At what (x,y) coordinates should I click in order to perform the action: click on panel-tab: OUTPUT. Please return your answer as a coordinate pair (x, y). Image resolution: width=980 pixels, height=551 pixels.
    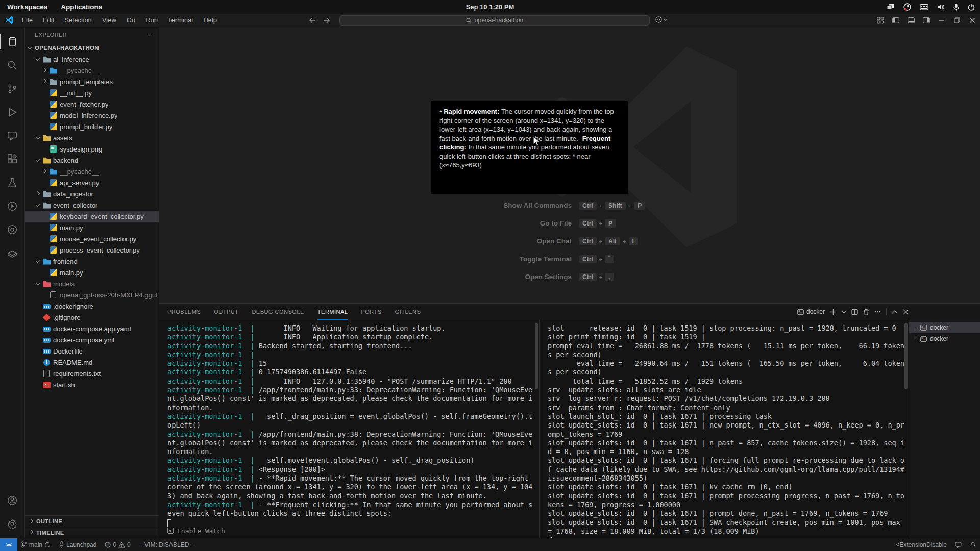
    Looking at the image, I should click on (226, 312).